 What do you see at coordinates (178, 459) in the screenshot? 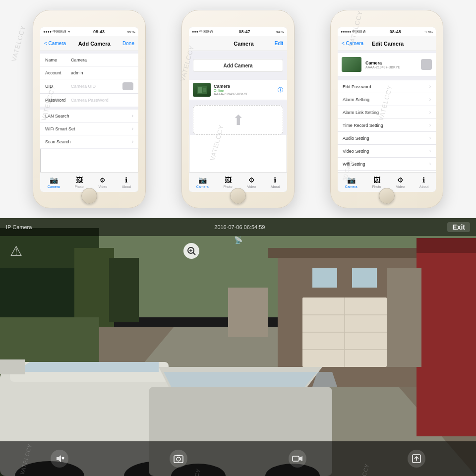
I see `snapshot-button` at bounding box center [178, 459].